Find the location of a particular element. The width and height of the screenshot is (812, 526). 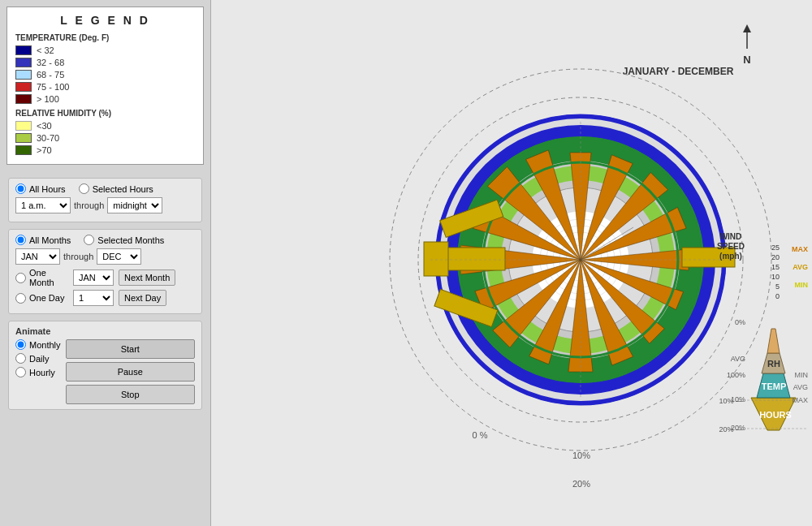

temp-label-1: < 32 is located at coordinates (45, 50).